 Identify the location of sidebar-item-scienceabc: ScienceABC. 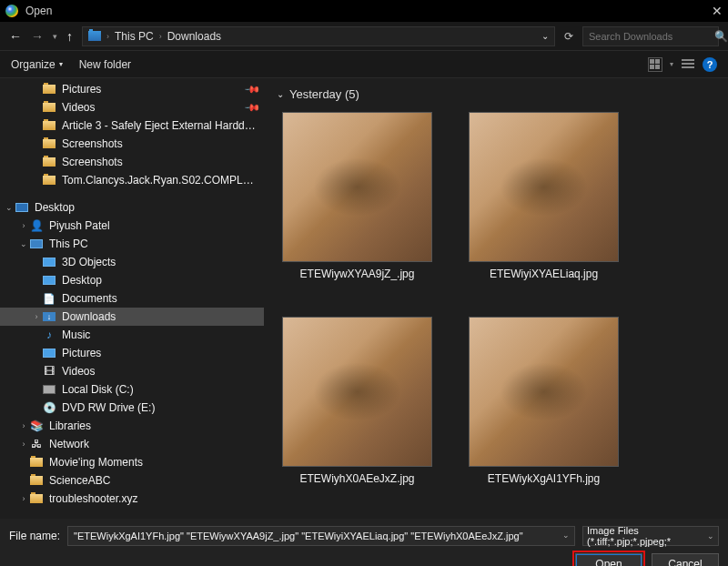
(132, 480).